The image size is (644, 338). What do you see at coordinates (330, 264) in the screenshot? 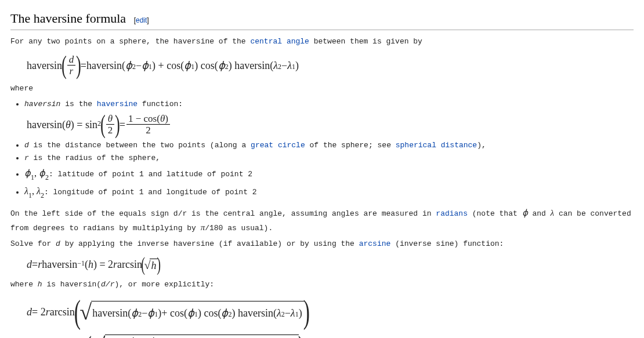
I see `formula-solve-d: d = r haversin−1(h) = 2r arcsin ( √h )` at bounding box center [330, 264].